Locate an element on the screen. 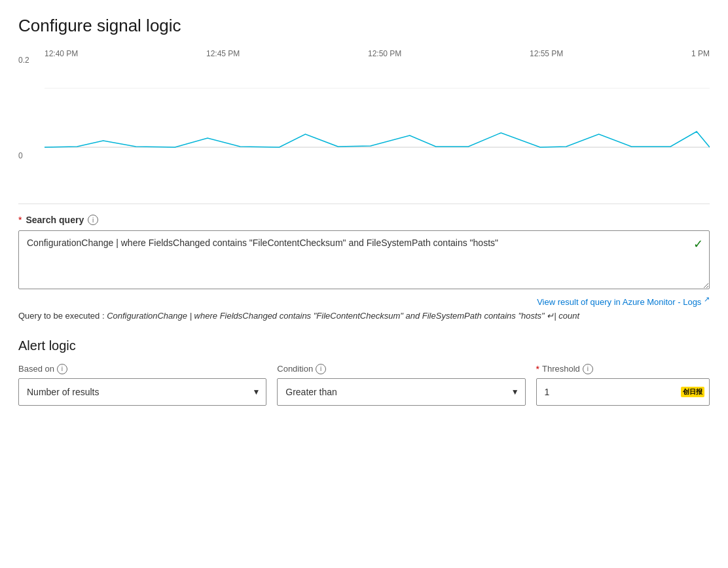 This screenshot has width=728, height=568. query-executed-value: ConfigurationChange | where FieldsChange… is located at coordinates (343, 315).